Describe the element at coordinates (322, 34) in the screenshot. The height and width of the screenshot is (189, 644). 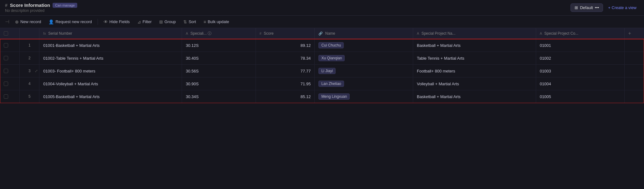
I see `table-header-row: fx Serial Number A Speciali... ⓘ # Score…` at that location.